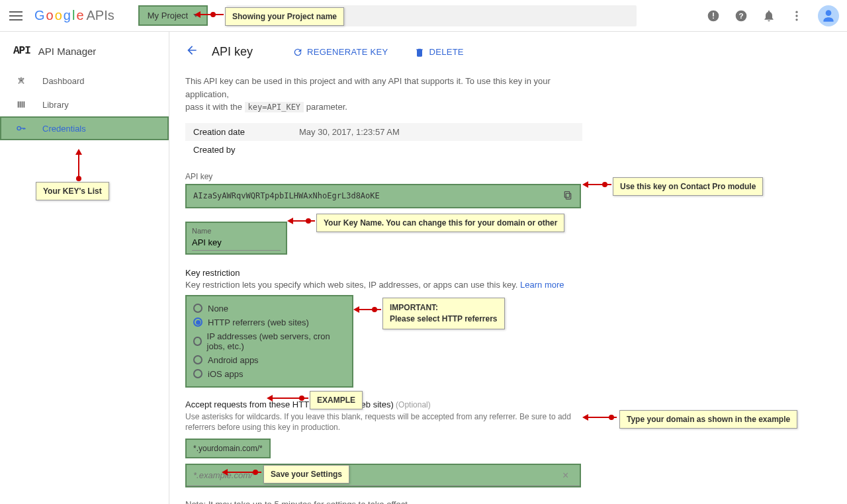 The image size is (847, 504). Describe the element at coordinates (542, 284) in the screenshot. I see `learn-more-link: Learn more` at that location.